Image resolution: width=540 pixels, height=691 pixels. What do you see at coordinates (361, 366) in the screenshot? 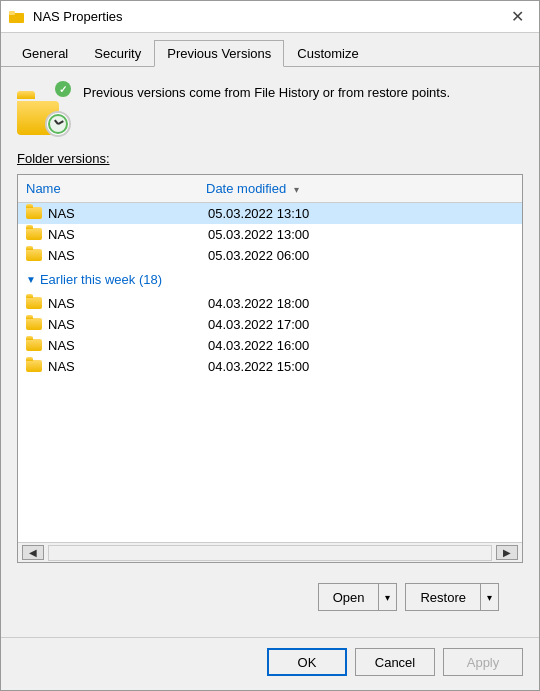
I see `row-date: 04.03.2022 15:00` at bounding box center [361, 366].